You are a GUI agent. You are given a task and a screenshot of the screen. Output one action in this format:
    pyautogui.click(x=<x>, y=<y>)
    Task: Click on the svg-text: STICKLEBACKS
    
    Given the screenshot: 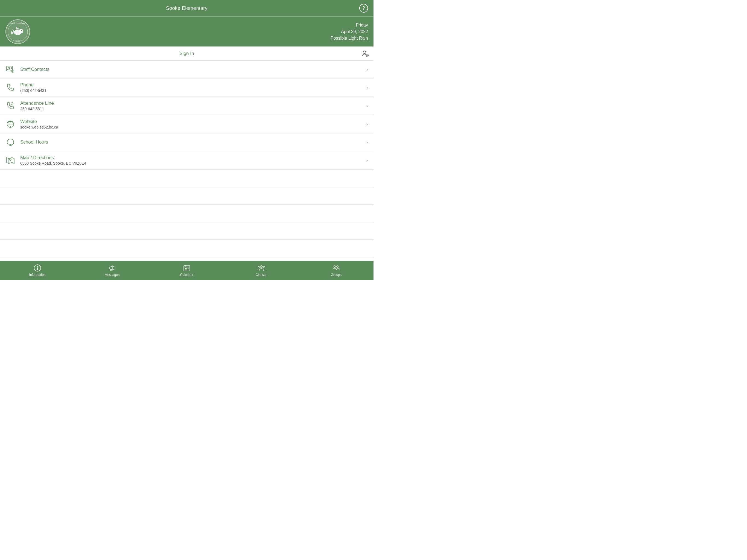 What is the action you would take?
    pyautogui.click(x=18, y=40)
    